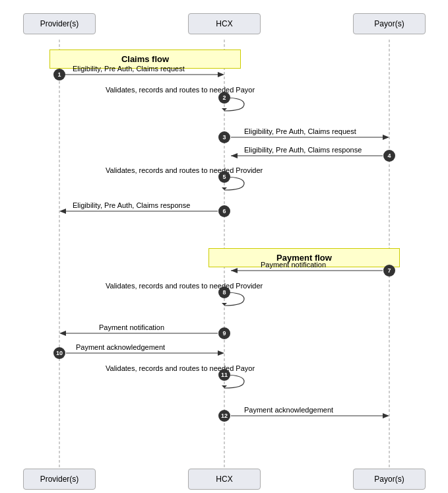 This screenshot has width=448, height=493. Describe the element at coordinates (224, 416) in the screenshot. I see `step-12-circle: 12` at that location.